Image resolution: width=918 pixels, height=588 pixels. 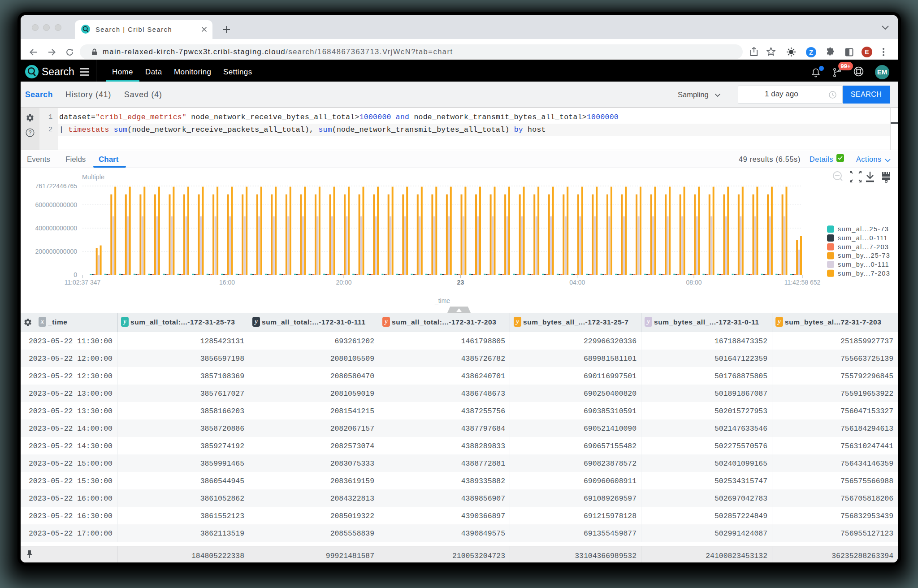 I want to click on svg-text: 400000000000, so click(x=56, y=228).